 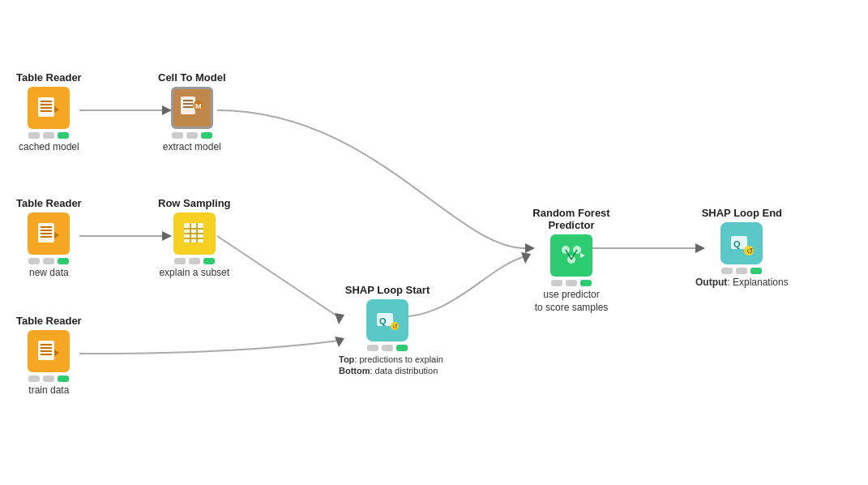 What do you see at coordinates (49, 390) in the screenshot?
I see `node-label-train: train data` at bounding box center [49, 390].